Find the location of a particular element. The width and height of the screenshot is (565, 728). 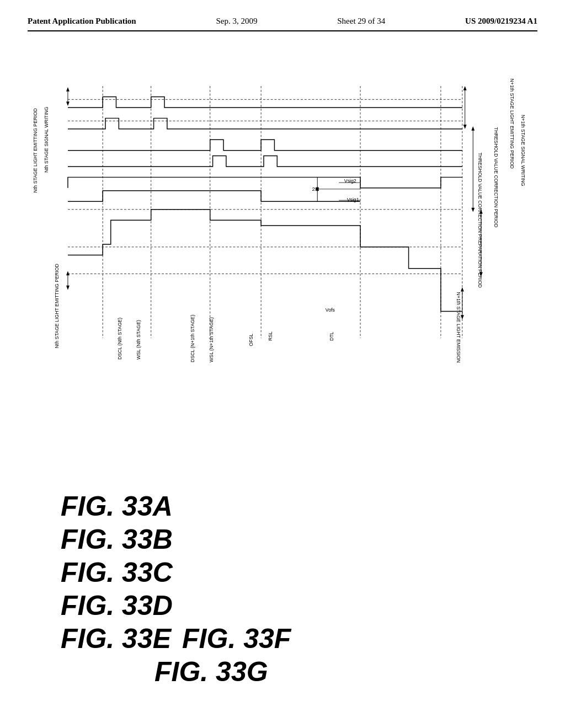

fig-33f-label: FIG. 33F is located at coordinates (236, 639).